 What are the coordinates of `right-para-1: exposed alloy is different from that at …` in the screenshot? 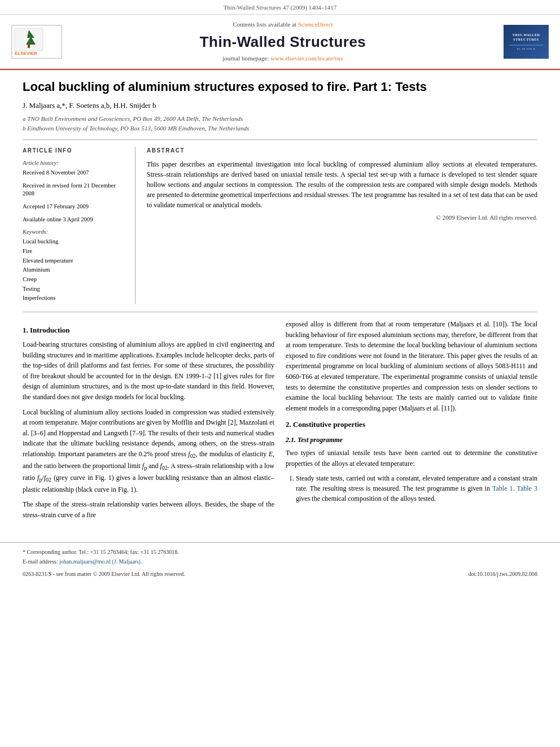 It's located at (412, 366).